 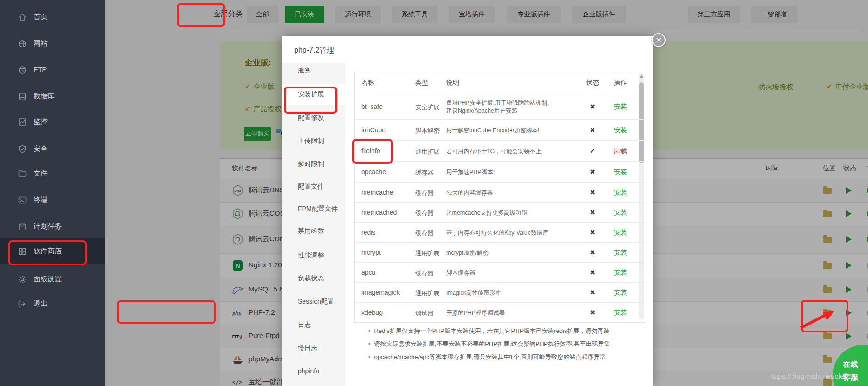 What do you see at coordinates (368, 232) in the screenshot?
I see `extension-name: redis` at bounding box center [368, 232].